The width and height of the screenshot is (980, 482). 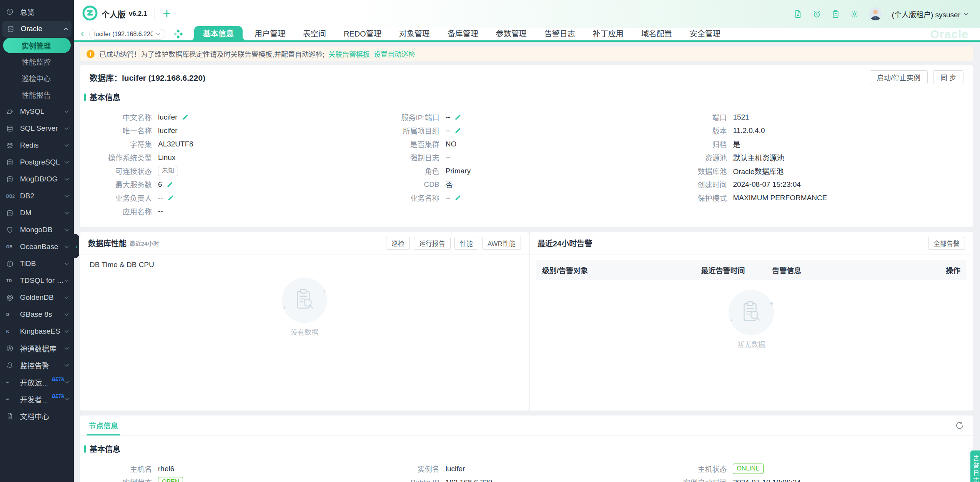 What do you see at coordinates (363, 33) in the screenshot?
I see `tab-redo-mgmt: REDO管理` at bounding box center [363, 33].